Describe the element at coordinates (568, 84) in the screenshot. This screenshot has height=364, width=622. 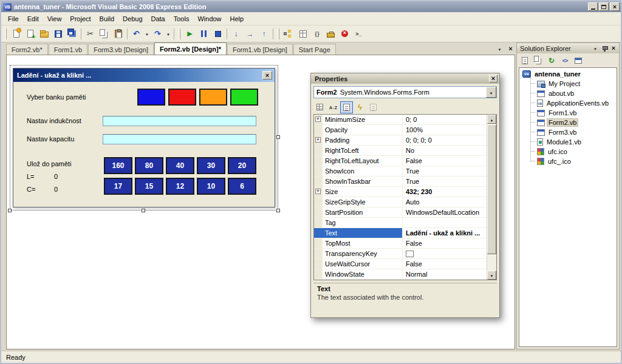
I see `tree-item-my-project: My Project` at that location.